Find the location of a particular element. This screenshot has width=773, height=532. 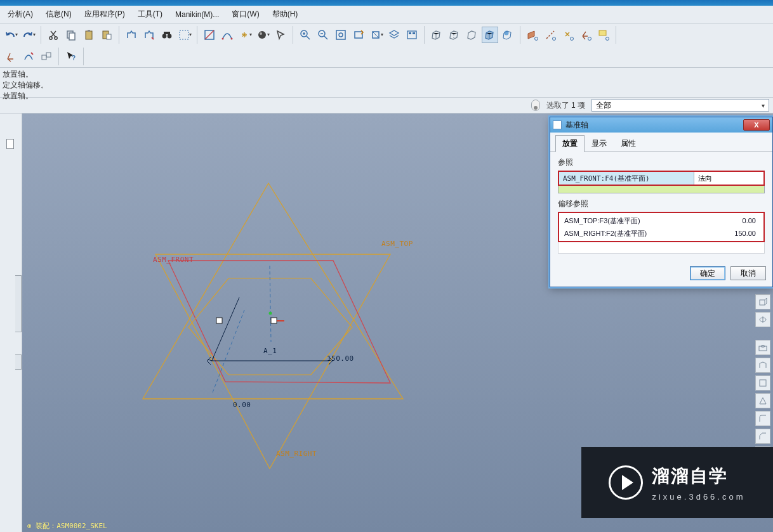

saved-views-button is located at coordinates (394, 35).